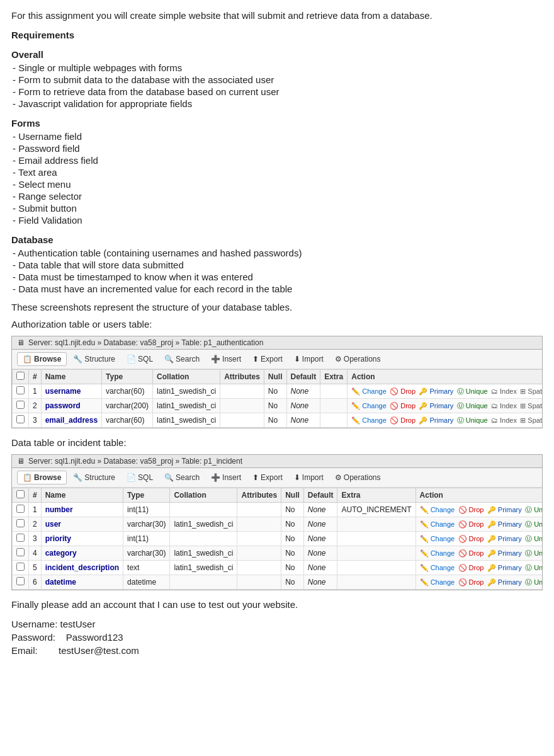 This screenshot has height=756, width=554. I want to click on auth-structure-btn: 🔧 Structure, so click(94, 359).